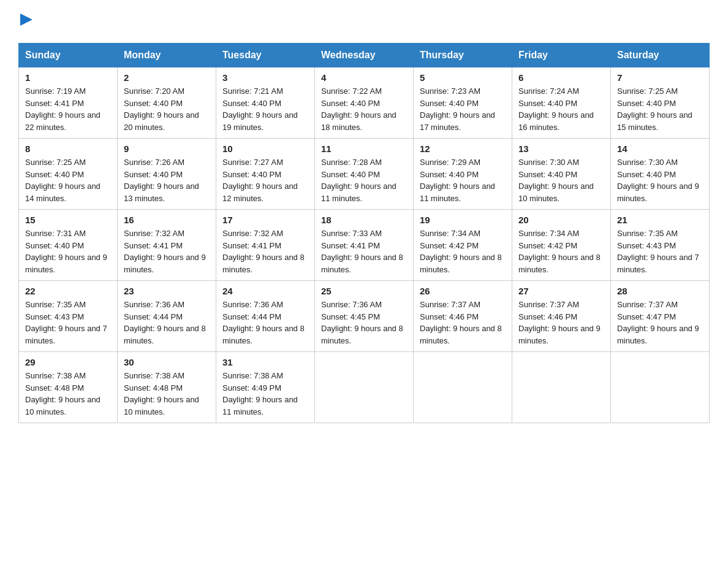 The height and width of the screenshot is (563, 728). Describe the element at coordinates (265, 323) in the screenshot. I see `day-info: Sunrise: 7:36 AM Sunset: 4:44 PM Dayligh…` at that location.